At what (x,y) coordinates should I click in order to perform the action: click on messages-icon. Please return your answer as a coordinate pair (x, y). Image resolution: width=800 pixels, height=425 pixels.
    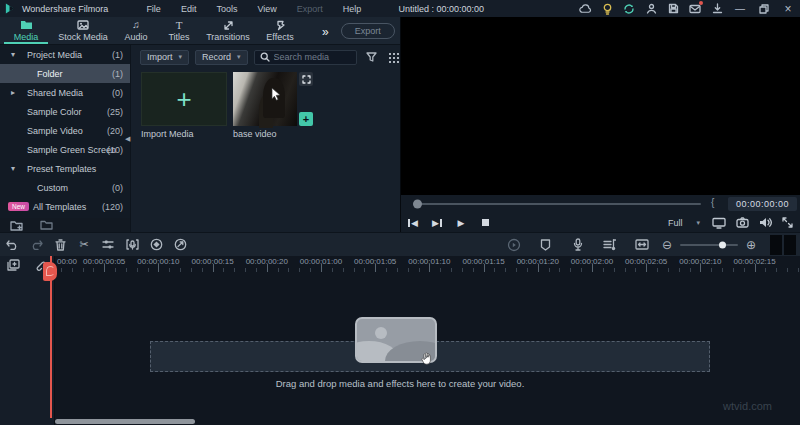
    Looking at the image, I should click on (695, 8).